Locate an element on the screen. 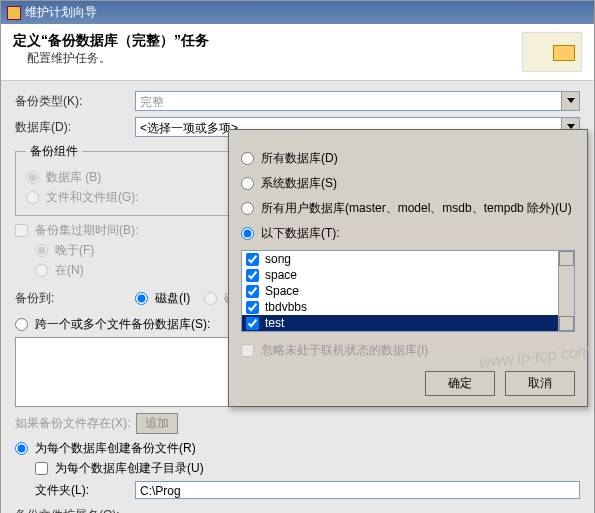 The image size is (595, 513). component-fg-label: 文件和文件组(G): is located at coordinates (92, 198).